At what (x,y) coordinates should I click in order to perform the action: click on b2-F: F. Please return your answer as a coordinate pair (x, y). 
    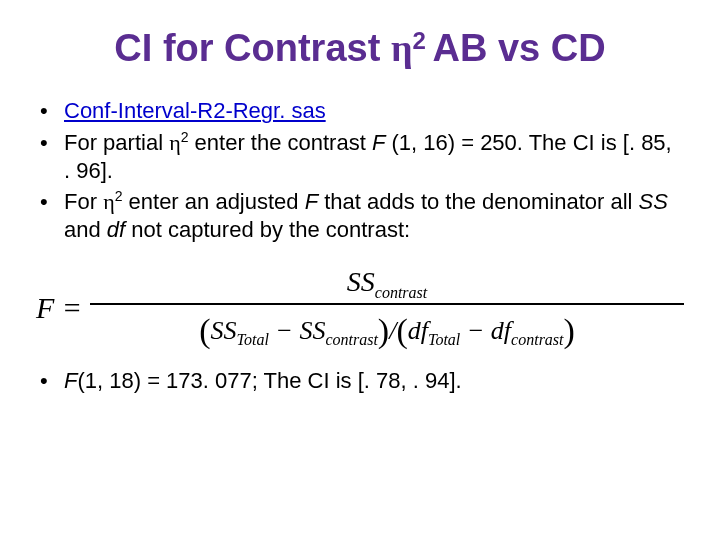
    Looking at the image, I should click on (378, 142).